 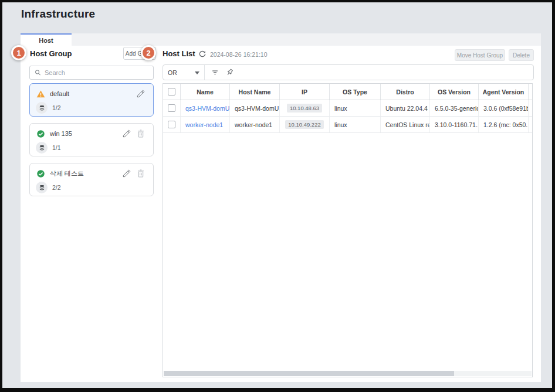 What do you see at coordinates (205, 91) in the screenshot?
I see `column-header-name: Name` at bounding box center [205, 91].